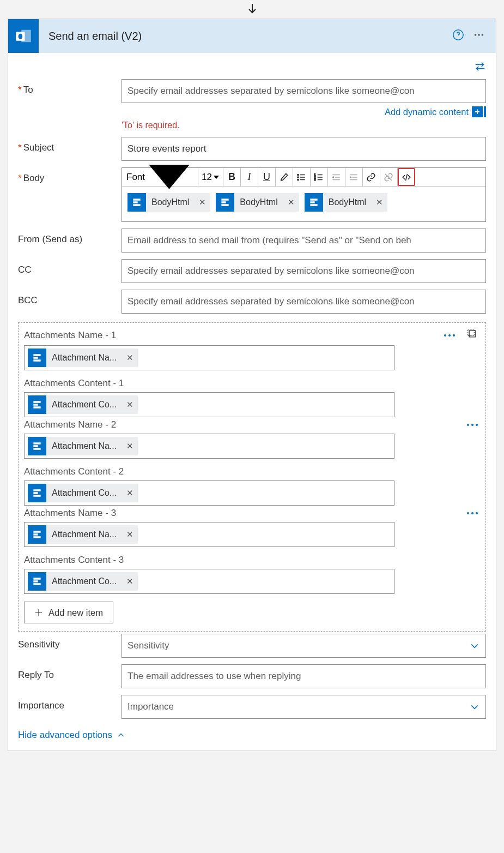 Image resolution: width=504 pixels, height=853 pixels. What do you see at coordinates (304, 707) in the screenshot?
I see `importance-select: Importance` at bounding box center [304, 707].